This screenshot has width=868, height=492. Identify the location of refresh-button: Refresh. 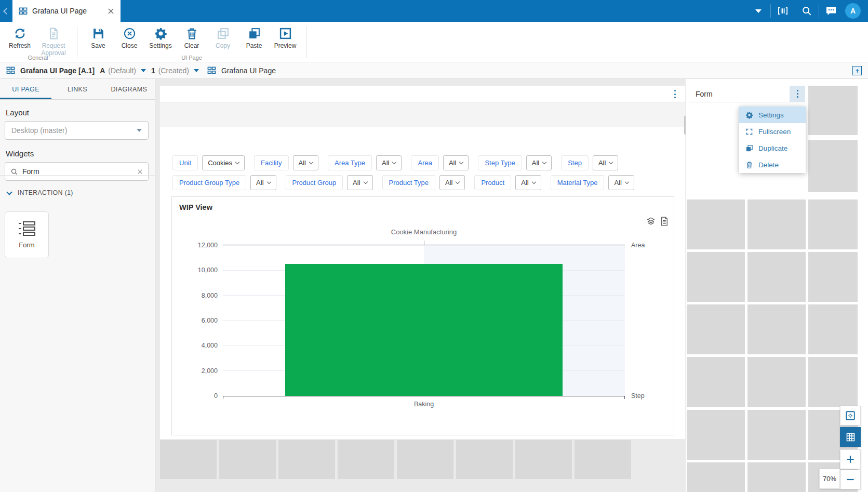
(20, 38).